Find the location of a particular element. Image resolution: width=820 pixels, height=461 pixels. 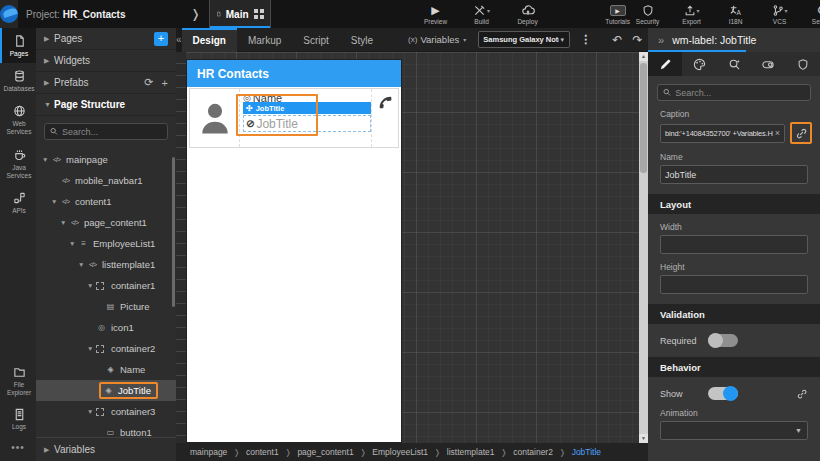

add-prefab-button: + is located at coordinates (165, 83).